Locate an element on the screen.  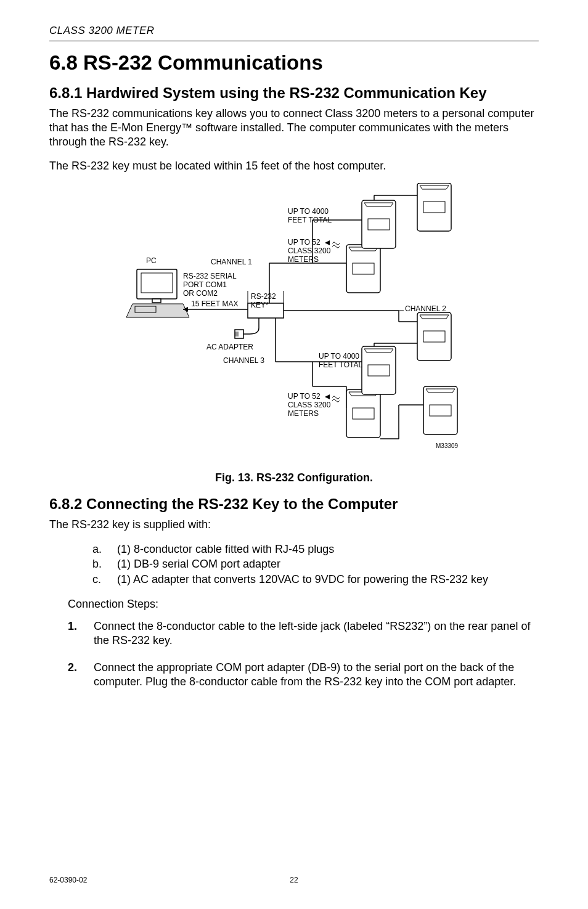
channel-2-label: CHANNEL 2 is located at coordinates (425, 309).